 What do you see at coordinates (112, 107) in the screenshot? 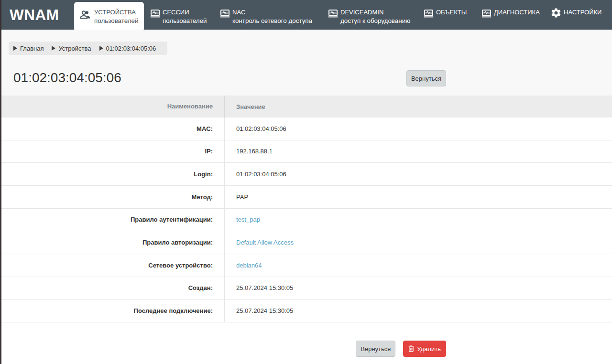
I see `table-header-name: Наименование` at bounding box center [112, 107].